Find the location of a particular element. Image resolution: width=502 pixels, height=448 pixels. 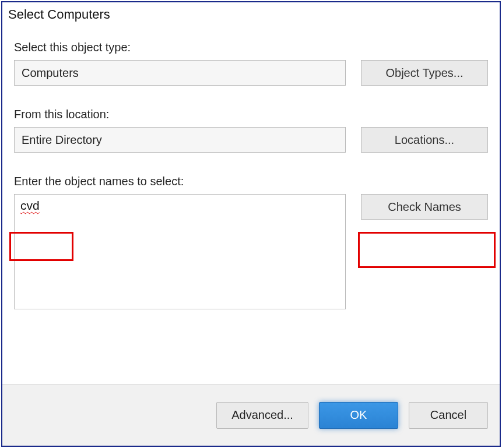

enter-names-label: Enter the object names to select: is located at coordinates (251, 182).